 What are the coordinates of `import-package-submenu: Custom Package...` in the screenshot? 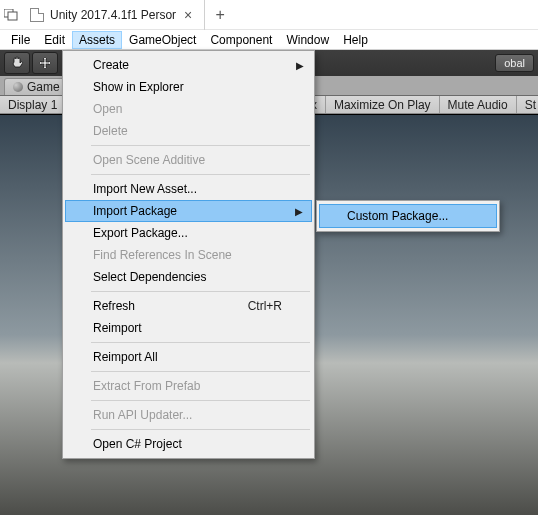 It's located at (408, 216).